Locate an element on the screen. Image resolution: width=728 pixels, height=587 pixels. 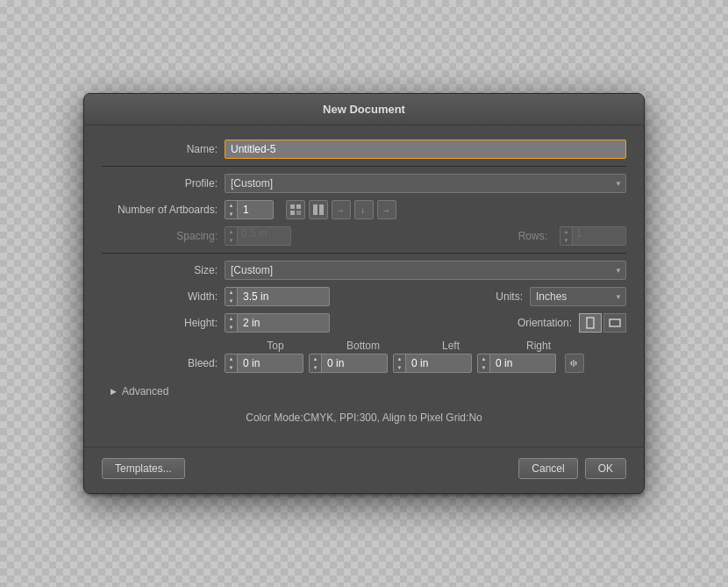
size-dropdown: [Custom] Letter Legal A4 is located at coordinates (425, 270).